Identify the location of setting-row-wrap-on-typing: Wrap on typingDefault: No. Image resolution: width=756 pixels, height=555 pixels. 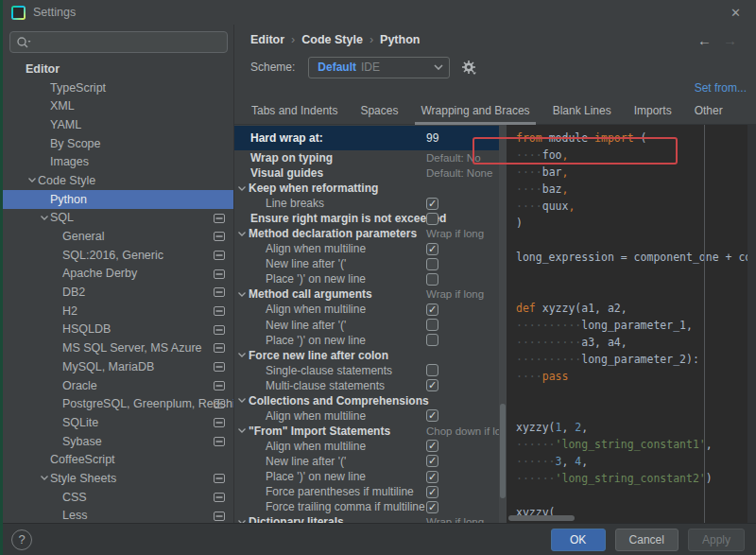
(367, 158).